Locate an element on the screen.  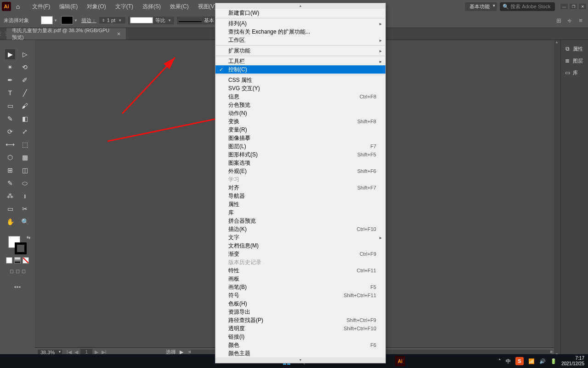
mesh-tool: ⊞ is located at coordinates (10, 170).